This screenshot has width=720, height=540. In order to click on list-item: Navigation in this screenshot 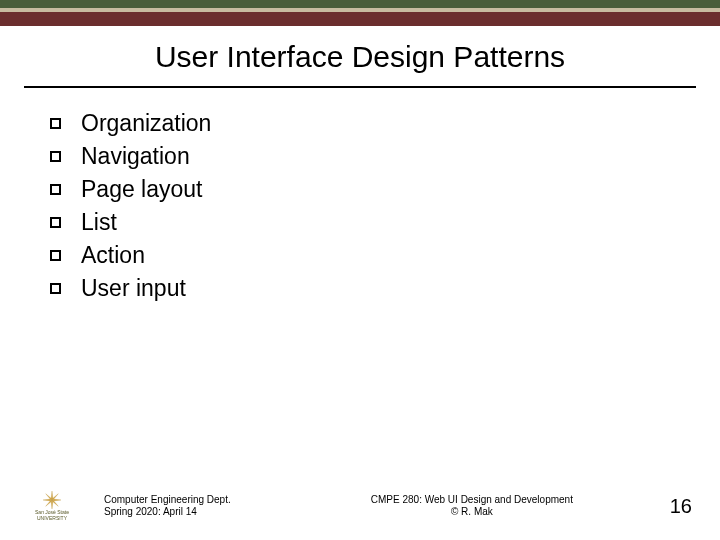, I will do `click(385, 156)`.